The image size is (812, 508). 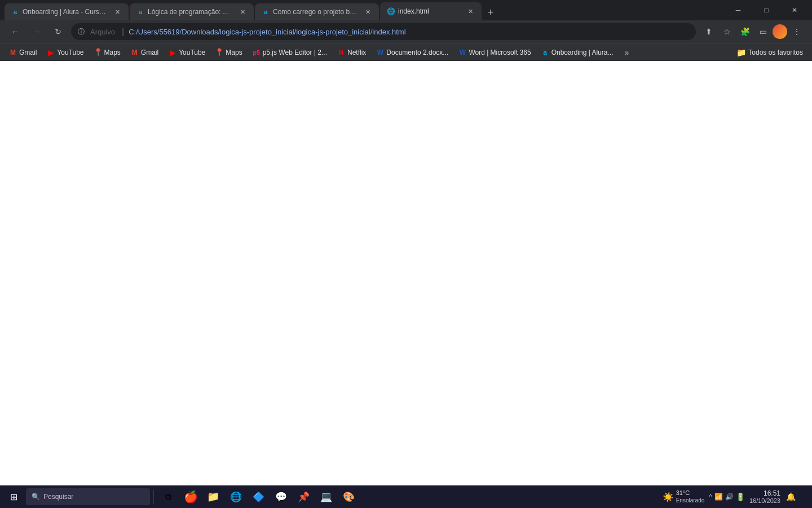 What do you see at coordinates (140, 12) in the screenshot?
I see `tab-favicon-2: a` at bounding box center [140, 12].